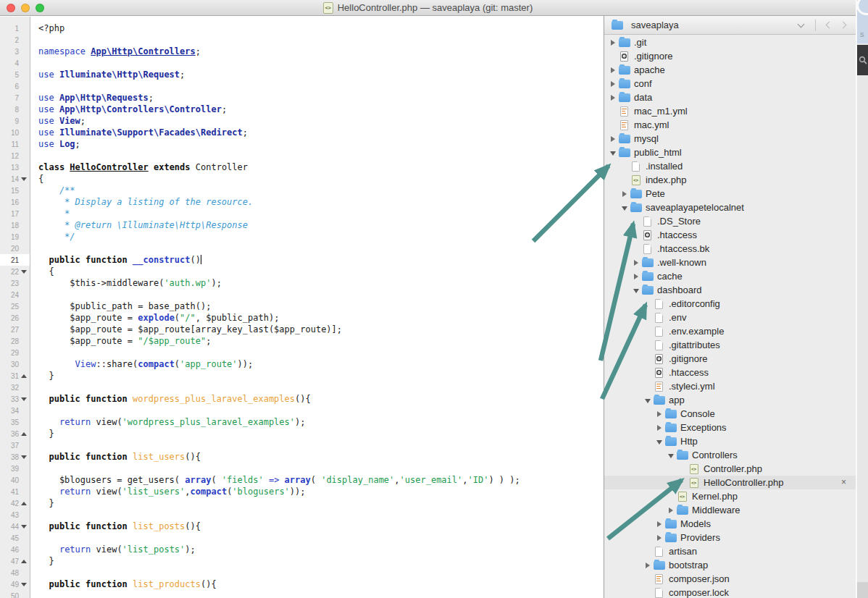 The height and width of the screenshot is (598, 868). What do you see at coordinates (730, 111) in the screenshot?
I see `tree-item-mac-m1-yml: mac_m1.yml` at bounding box center [730, 111].